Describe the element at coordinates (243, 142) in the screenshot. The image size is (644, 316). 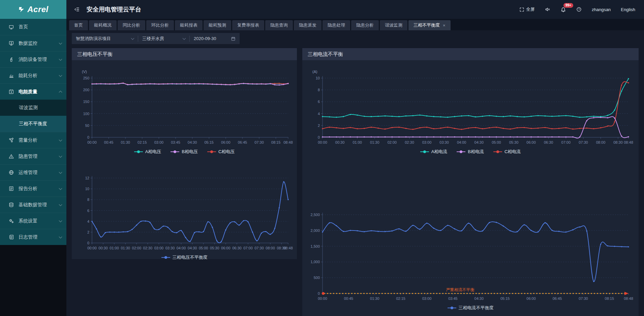
I see `svg-text: 06:45` at that location.